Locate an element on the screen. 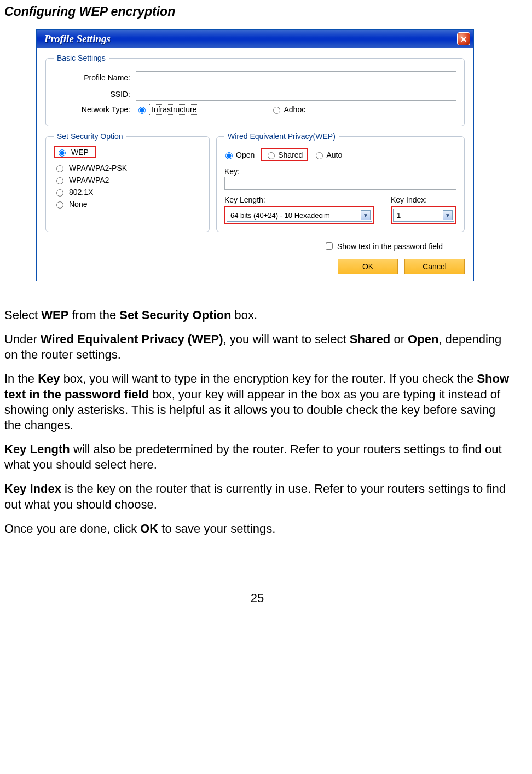 The width and height of the screenshot is (532, 774). close-icon: ✕ is located at coordinates (464, 39).